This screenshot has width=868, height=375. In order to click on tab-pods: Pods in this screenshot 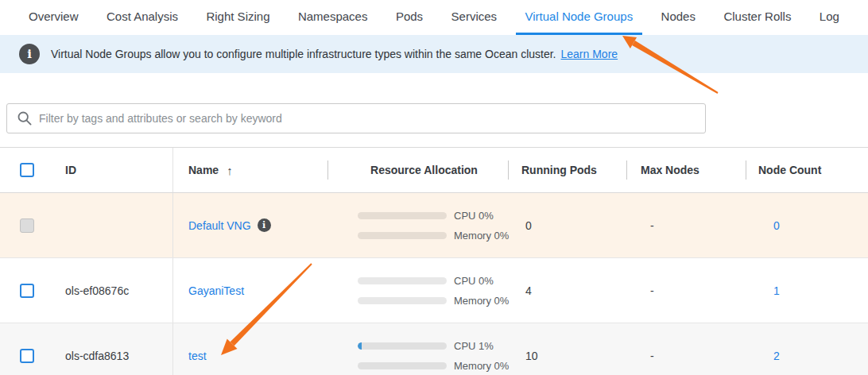, I will do `click(409, 17)`.